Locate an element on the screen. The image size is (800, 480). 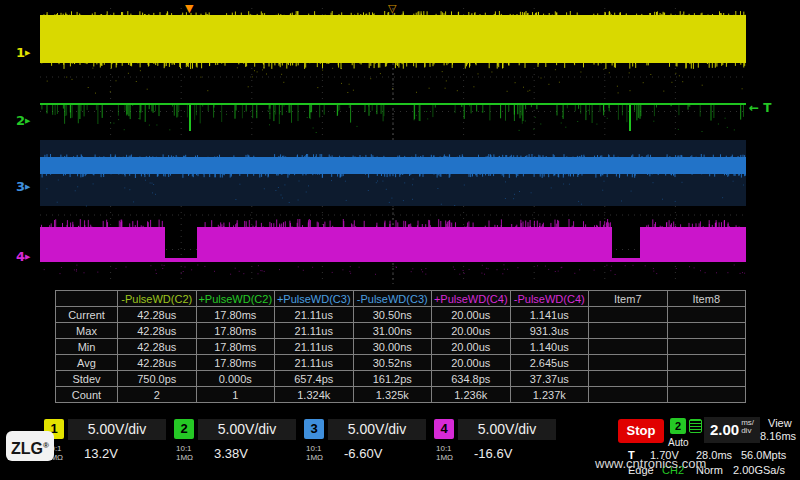
view-window-value: 8.16ms is located at coordinates (778, 436).